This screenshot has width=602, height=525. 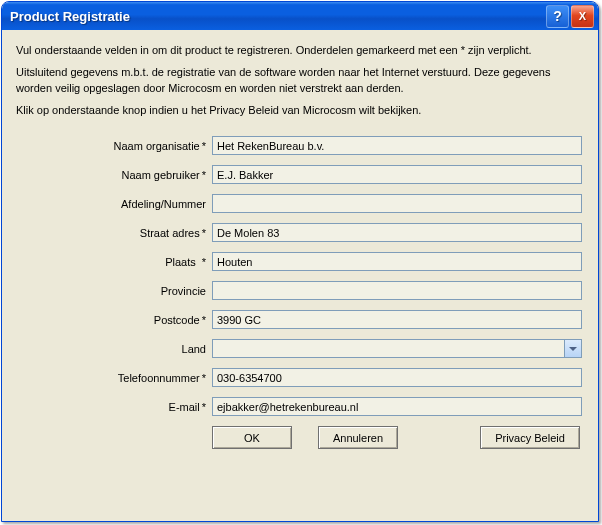 What do you see at coordinates (397, 290) in the screenshot?
I see `province-input` at bounding box center [397, 290].